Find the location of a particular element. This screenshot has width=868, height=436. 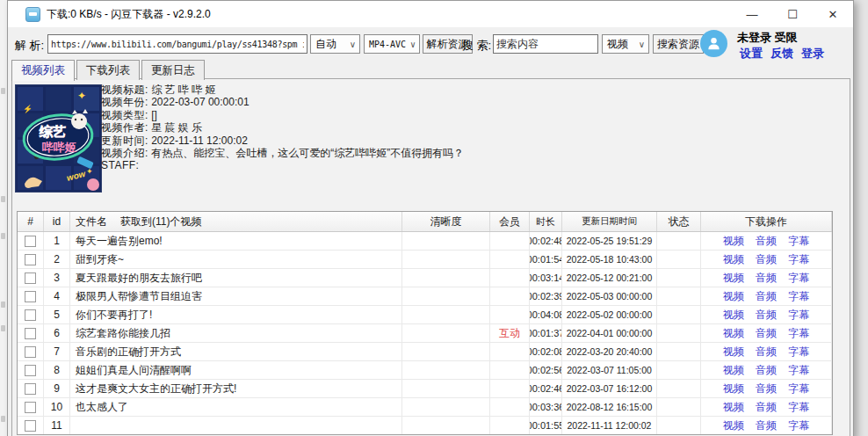

row-vip-flag is located at coordinates (510, 315).